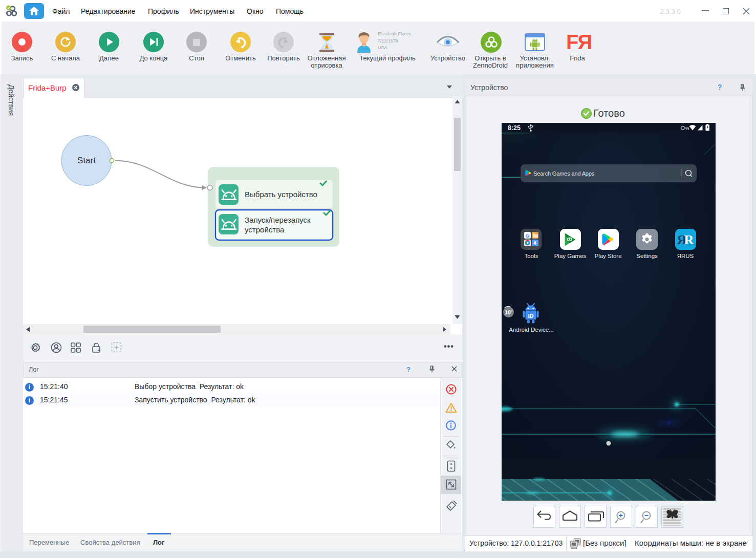 This screenshot has width=756, height=558. Describe the element at coordinates (531, 316) in the screenshot. I see `svg-text: ID` at that location.